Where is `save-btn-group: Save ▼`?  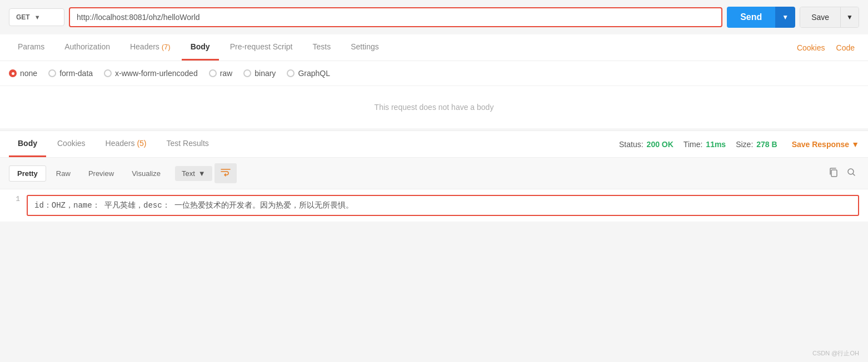
save-btn-group: Save ▼ is located at coordinates (829, 17).